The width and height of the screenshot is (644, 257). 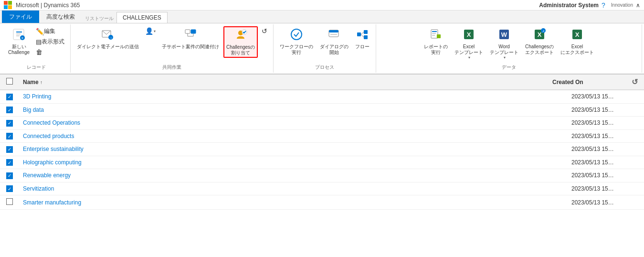 What do you see at coordinates (577, 42) in the screenshot?
I see `excel-export-button: X Excel にエクスポート` at bounding box center [577, 42].